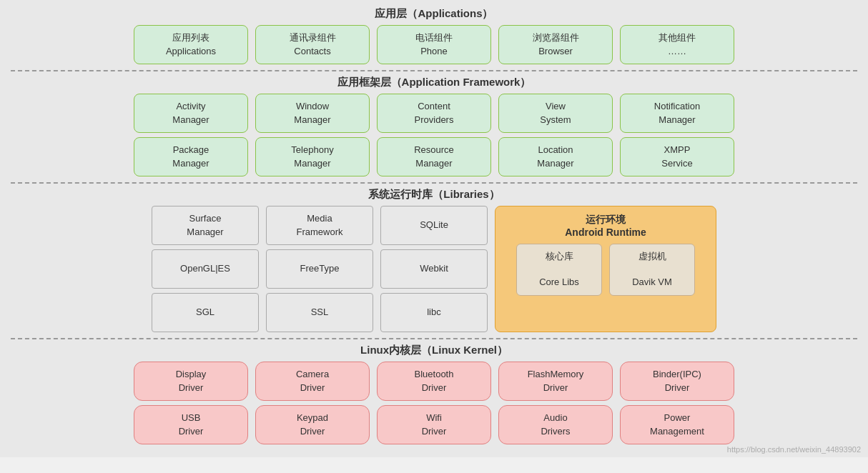  Describe the element at coordinates (434, 44) in the screenshot. I see `green-box: 电话组件Phone` at that location.